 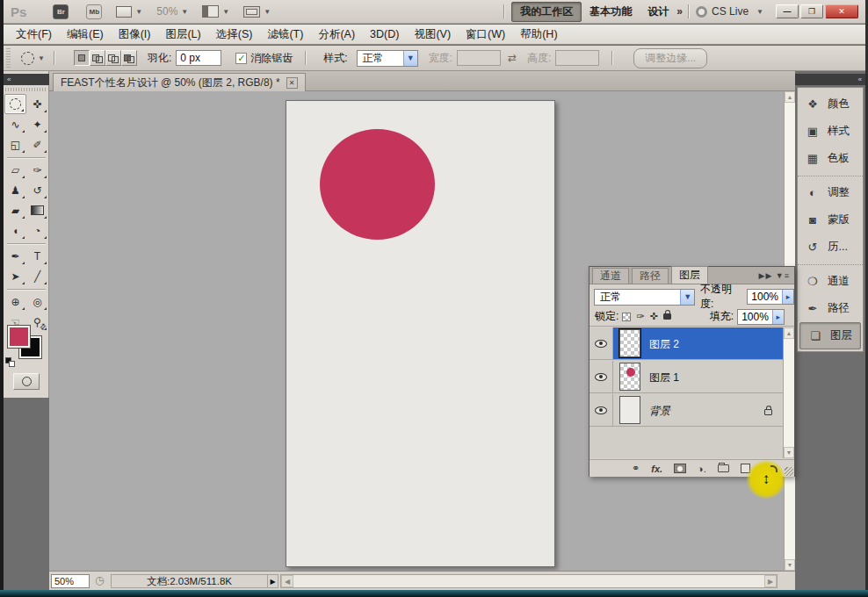 What do you see at coordinates (16, 144) in the screenshot?
I see `tool-crop: ◱` at bounding box center [16, 144].